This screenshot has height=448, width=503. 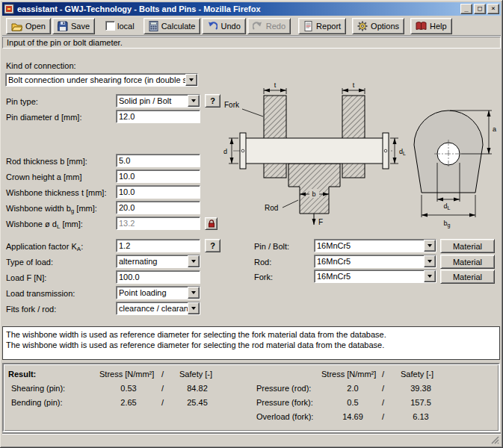 I want to click on local-checkbox-label: local, so click(x=126, y=26).